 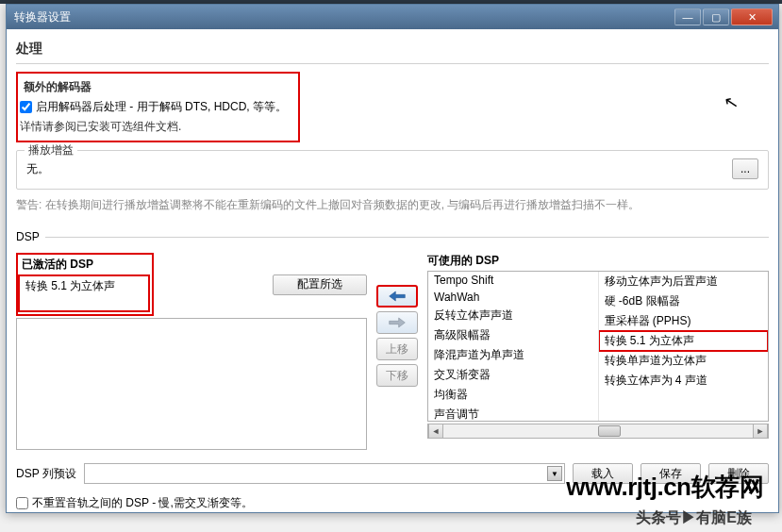 What do you see at coordinates (513, 297) in the screenshot?
I see `list-item: WahWah` at bounding box center [513, 297].